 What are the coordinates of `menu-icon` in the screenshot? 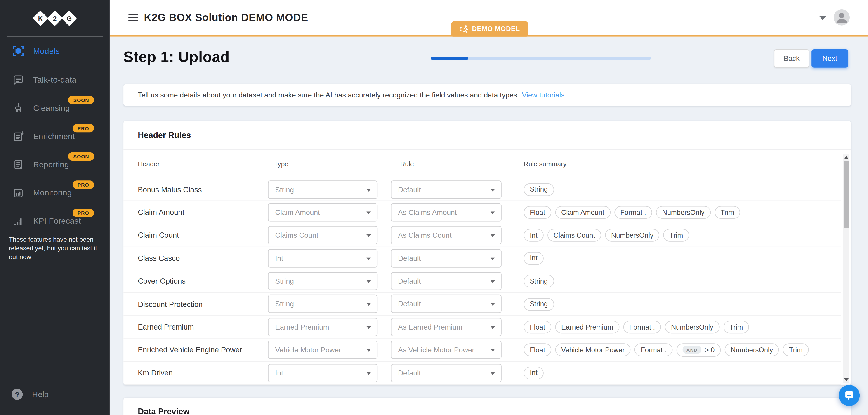 It's located at (133, 18).